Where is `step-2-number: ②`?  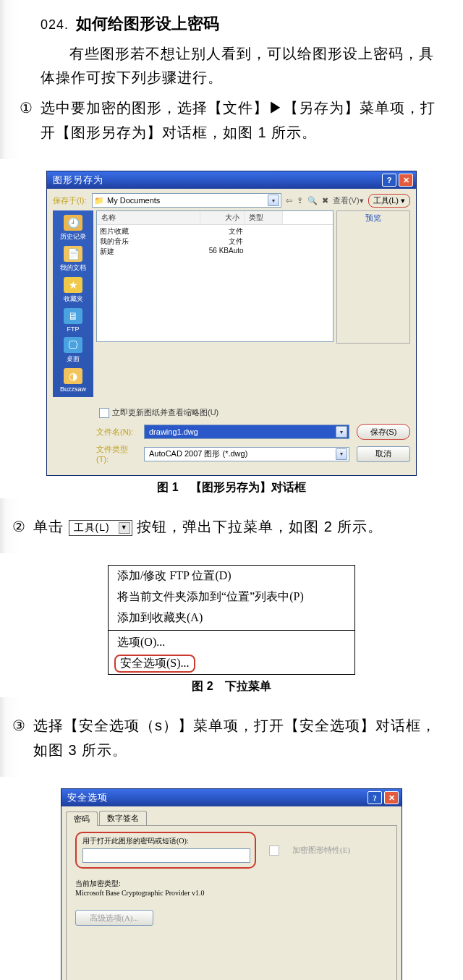 step-2-number: ② is located at coordinates (19, 527).